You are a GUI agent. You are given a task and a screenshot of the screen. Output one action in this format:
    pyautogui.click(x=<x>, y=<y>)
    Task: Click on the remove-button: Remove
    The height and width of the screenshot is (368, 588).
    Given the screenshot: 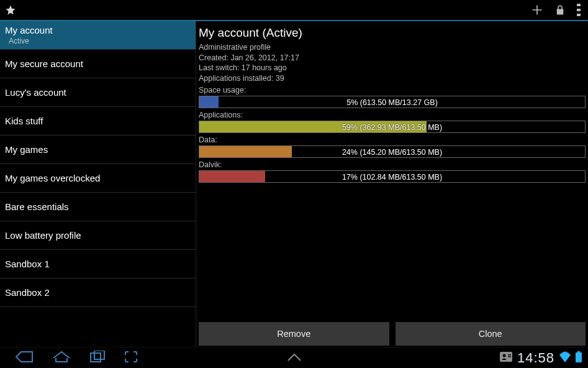 What is the action you would take?
    pyautogui.click(x=294, y=334)
    